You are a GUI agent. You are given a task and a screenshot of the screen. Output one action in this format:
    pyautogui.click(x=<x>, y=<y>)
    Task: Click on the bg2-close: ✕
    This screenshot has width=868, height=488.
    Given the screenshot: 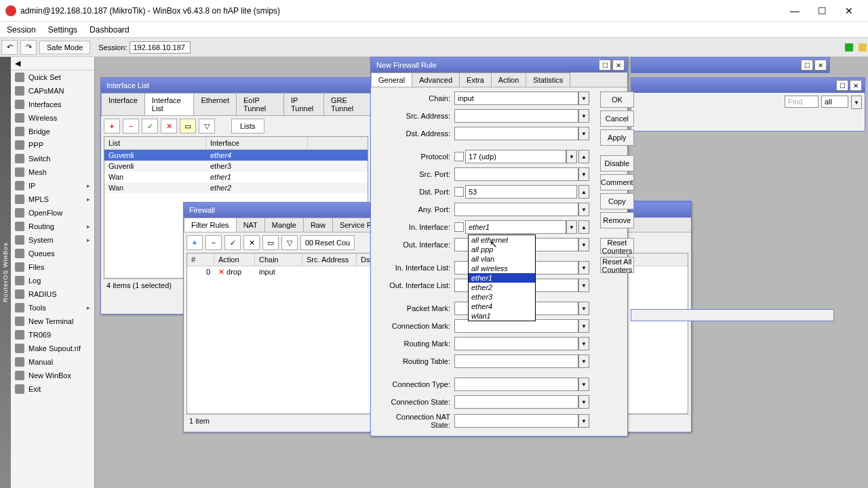 What is the action you would take?
    pyautogui.click(x=856, y=85)
    